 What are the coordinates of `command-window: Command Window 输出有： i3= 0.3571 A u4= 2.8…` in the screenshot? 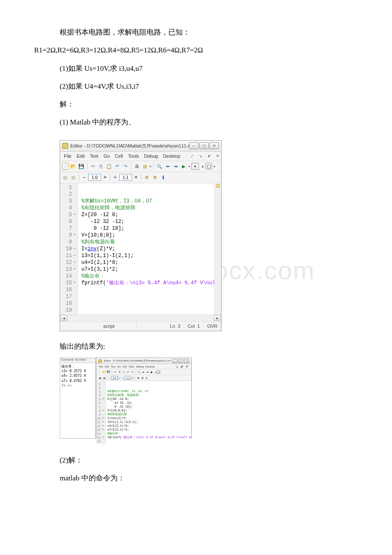 It's located at (78, 398).